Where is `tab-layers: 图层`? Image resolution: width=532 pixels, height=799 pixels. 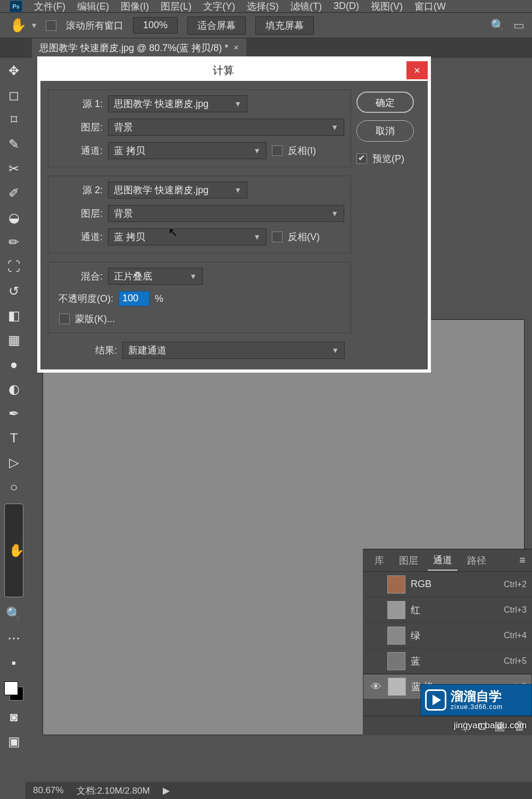
tab-layers: 图层 is located at coordinates (409, 561).